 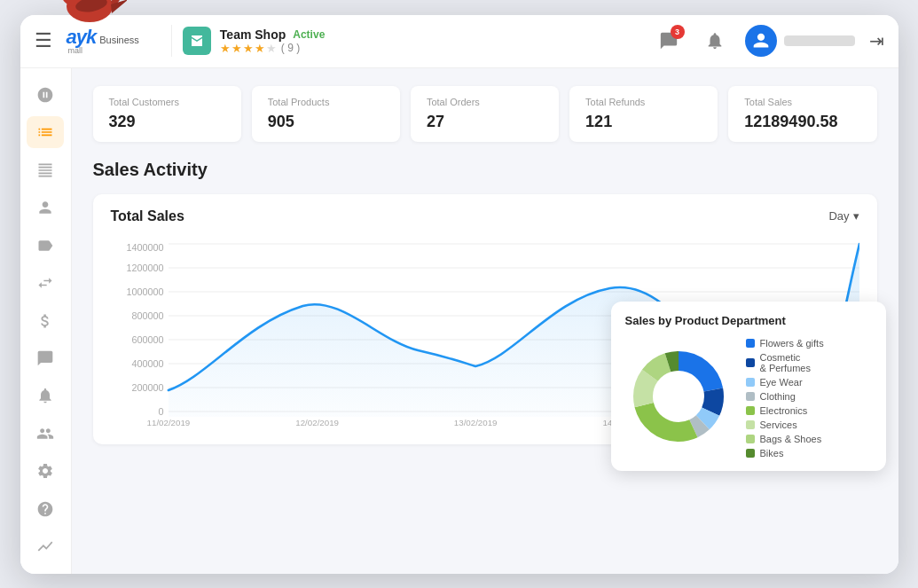 I want to click on svg-text: 0, so click(x=161, y=412).